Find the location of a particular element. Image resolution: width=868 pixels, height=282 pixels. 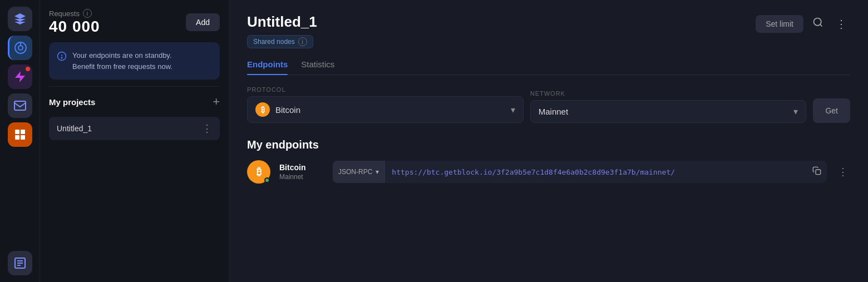

endpoint-more-button: ⋮ is located at coordinates (843, 172).